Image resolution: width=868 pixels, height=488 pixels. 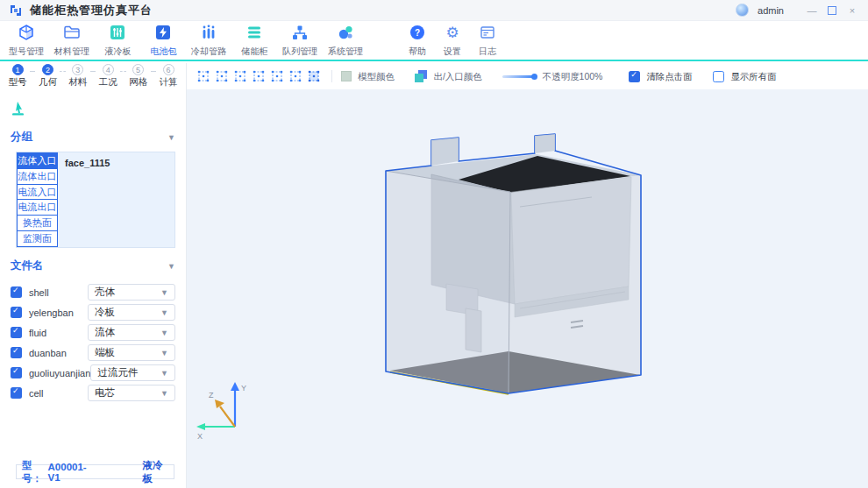 What do you see at coordinates (200, 436) in the screenshot?
I see `axis-x-label: X` at bounding box center [200, 436].